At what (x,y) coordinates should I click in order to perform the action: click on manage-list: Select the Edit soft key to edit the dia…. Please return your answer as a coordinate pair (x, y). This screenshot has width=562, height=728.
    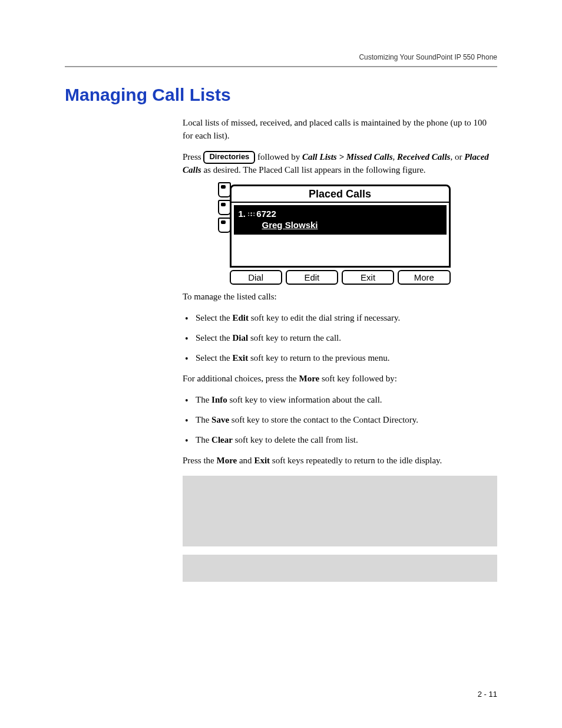
    Looking at the image, I should click on (340, 338).